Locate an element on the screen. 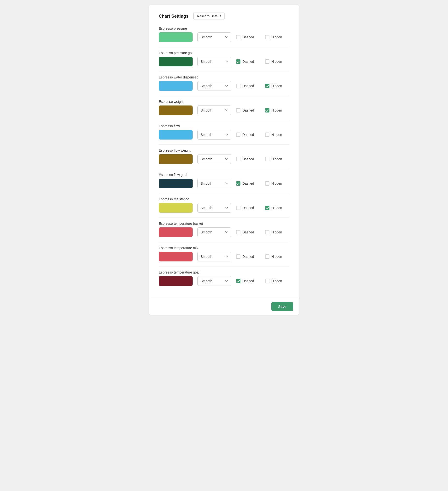 The image size is (448, 491). smooth-select-espresso-weight: SmoothLinearStep is located at coordinates (214, 110).